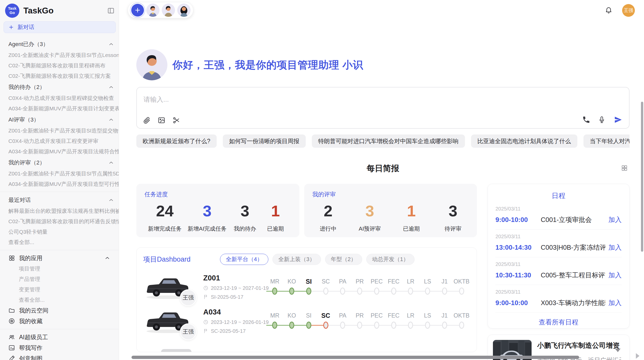 This screenshot has height=360, width=644. Describe the element at coordinates (60, 232) in the screenshot. I see `recent-chat-item: 公司Q3轻卡销量` at that location.